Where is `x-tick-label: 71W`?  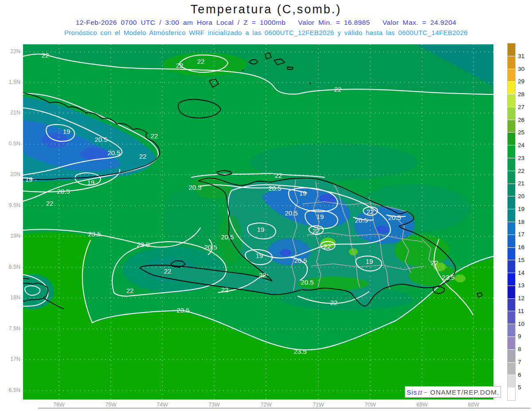
x-tick-label: 71W is located at coordinates (318, 405).